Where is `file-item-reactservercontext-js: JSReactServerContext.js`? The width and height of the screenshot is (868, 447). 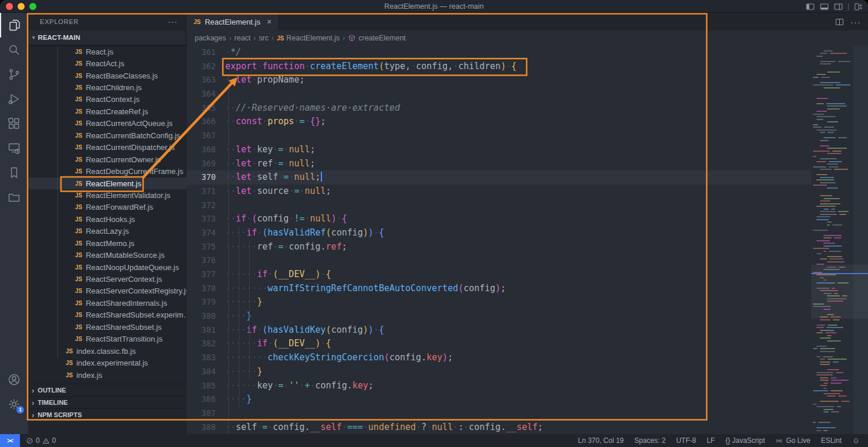 file-item-reactservercontext-js: JSReactServerContext.js is located at coordinates (107, 279).